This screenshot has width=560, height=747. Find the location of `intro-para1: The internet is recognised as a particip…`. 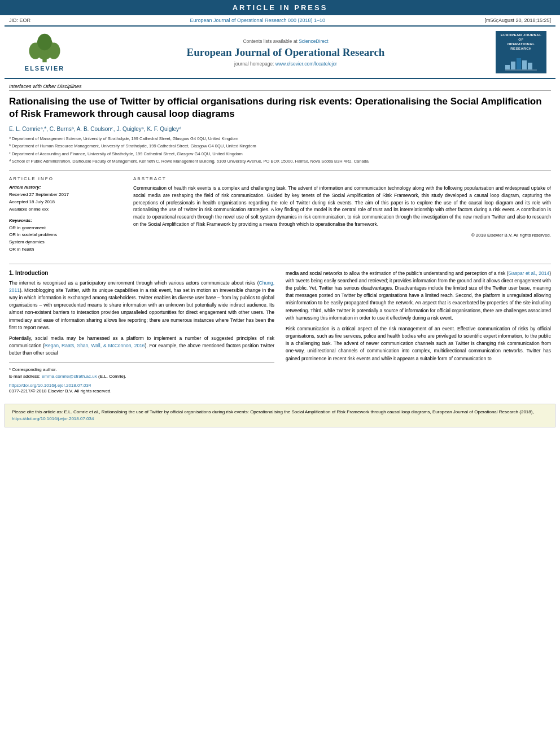

intro-para1: The internet is recognised as a particip… is located at coordinates (142, 305).